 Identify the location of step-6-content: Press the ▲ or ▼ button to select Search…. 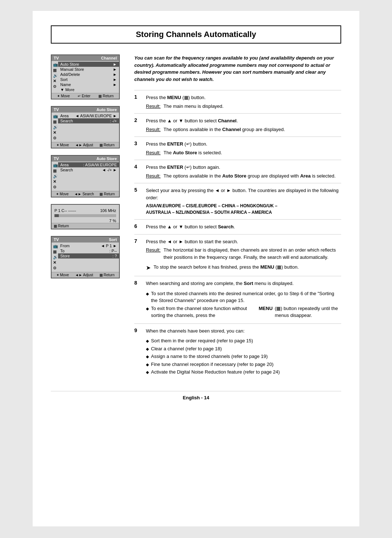
(244, 227).